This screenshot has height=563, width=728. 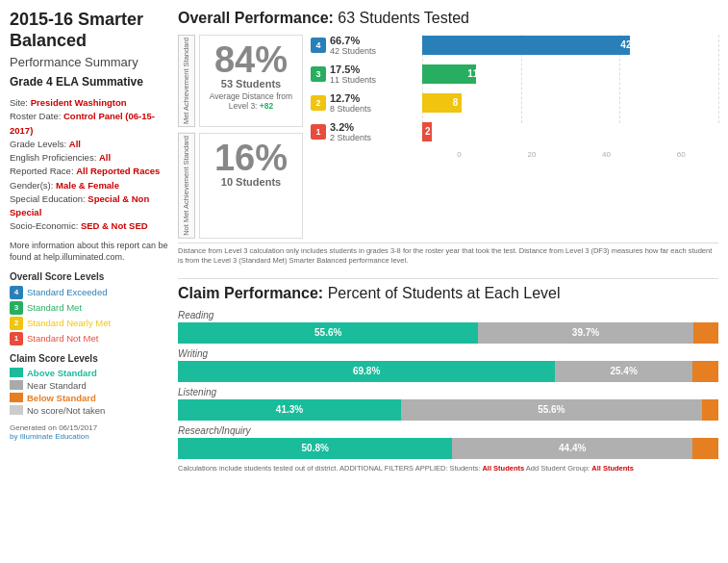 What do you see at coordinates (328, 333) in the screenshot?
I see `claim-above-0: 55.6%` at bounding box center [328, 333].